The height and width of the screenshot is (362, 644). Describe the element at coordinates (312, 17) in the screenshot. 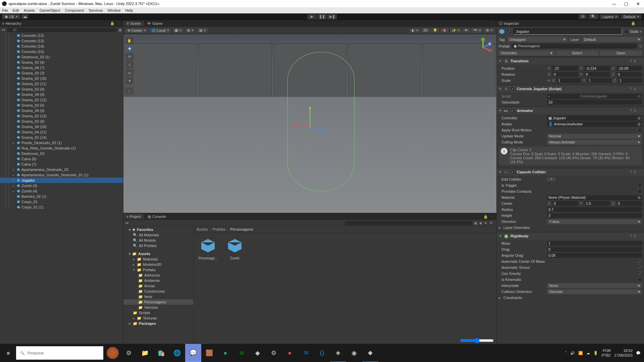

I see `play-button: ▶` at that location.